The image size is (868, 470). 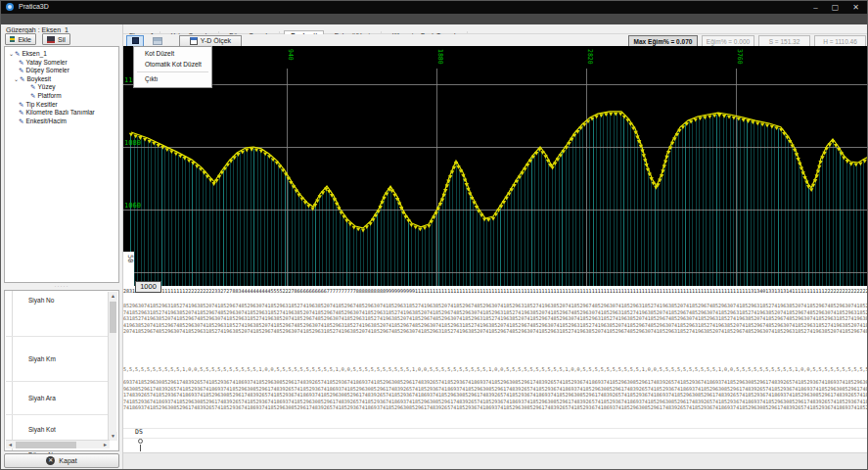 What do you see at coordinates (135, 41) in the screenshot?
I see `edit-mode-toggle-button` at bounding box center [135, 41].